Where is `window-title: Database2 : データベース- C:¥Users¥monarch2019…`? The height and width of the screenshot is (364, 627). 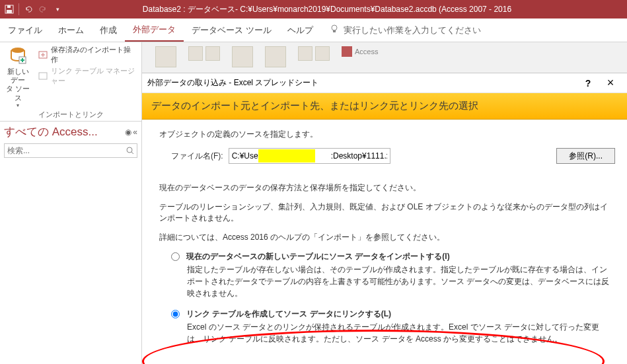
window-title: Database2 : データベース- C:¥Users¥monarch2019… is located at coordinates (347, 9).